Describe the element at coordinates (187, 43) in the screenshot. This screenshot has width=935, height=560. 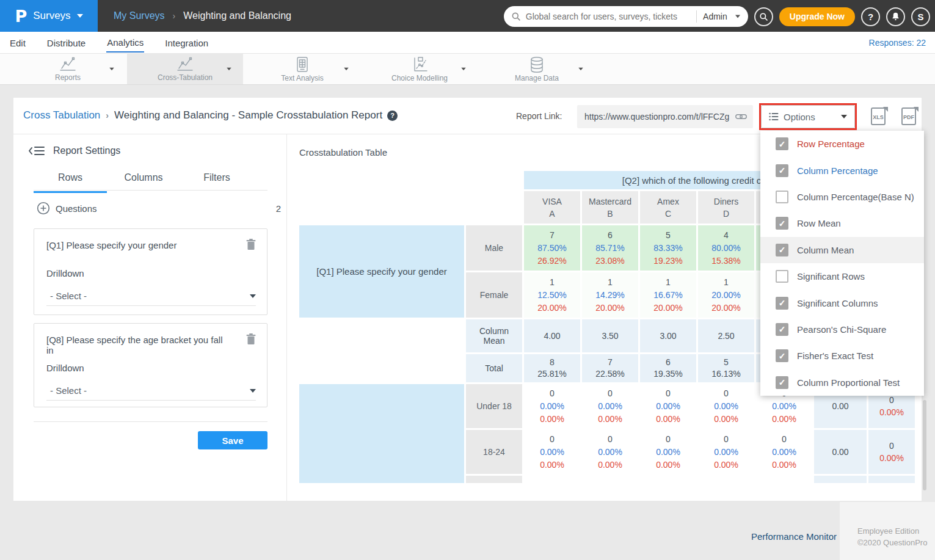
I see `tab-integration: Integration` at that location.